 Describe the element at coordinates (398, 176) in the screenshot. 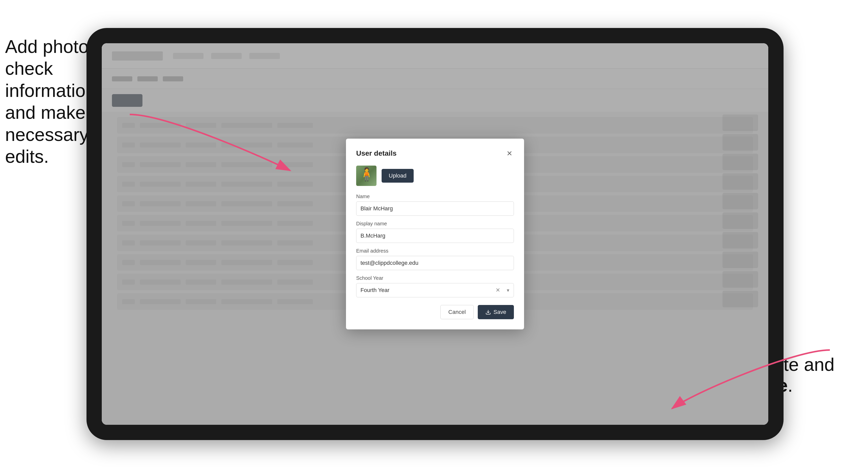

I see `upload-button: Upload` at that location.